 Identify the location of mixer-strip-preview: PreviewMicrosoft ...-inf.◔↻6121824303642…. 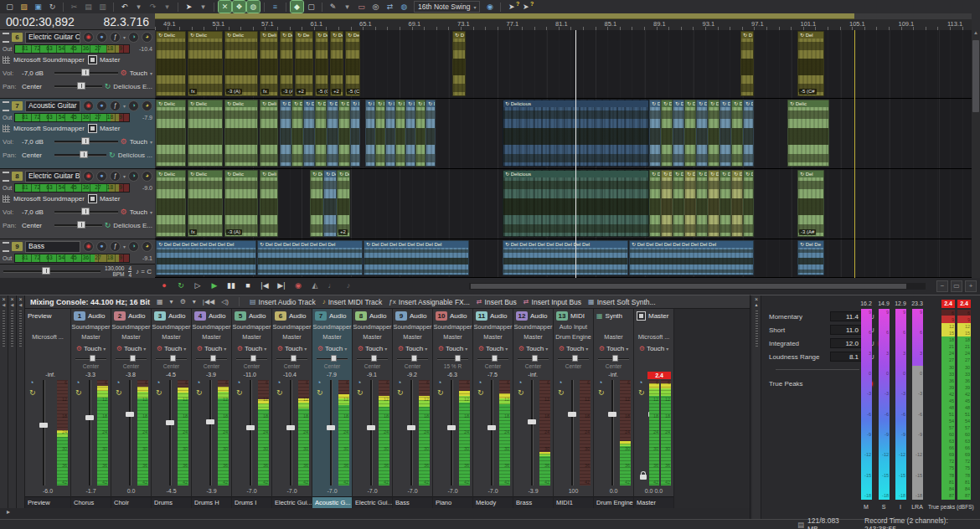
(49, 408).